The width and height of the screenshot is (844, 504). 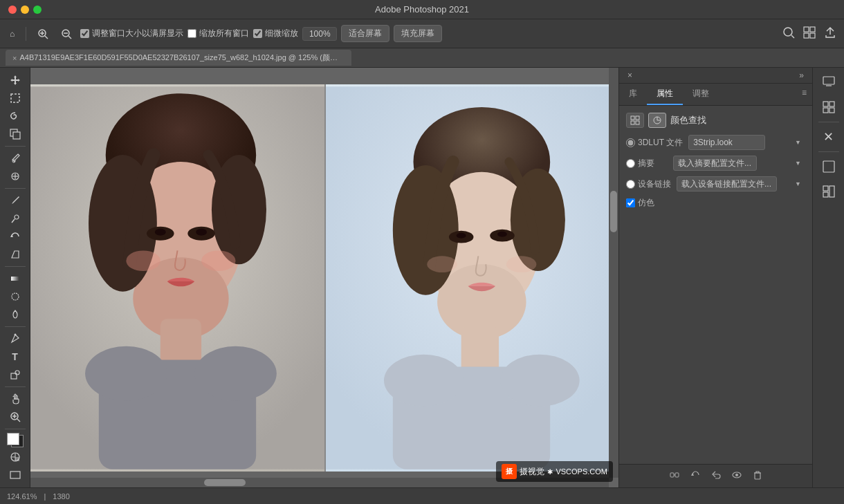 What do you see at coordinates (282, 33) in the screenshot?
I see `subtle-zoom-label: 细微缩放` at bounding box center [282, 33].